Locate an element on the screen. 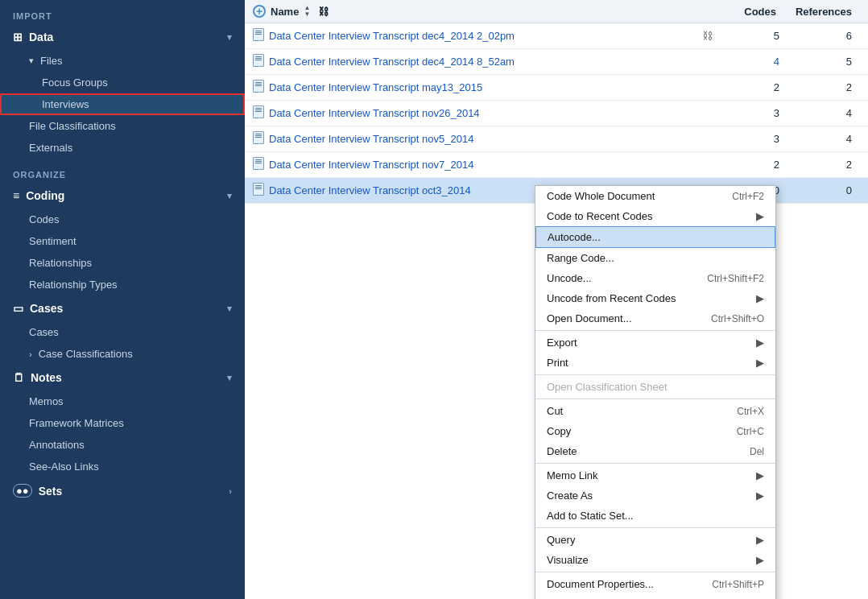  sidebar-relationships: Relationships is located at coordinates (122, 262).